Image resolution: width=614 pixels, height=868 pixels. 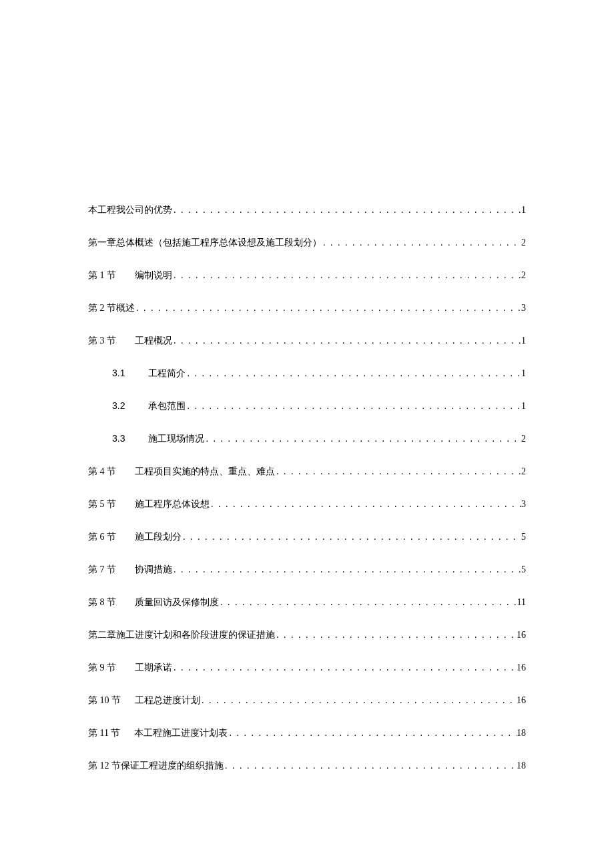 What do you see at coordinates (182, 635) in the screenshot?
I see `toc-entry-title: 第二章施工进度计划和各阶段进度的保证措施` at bounding box center [182, 635].